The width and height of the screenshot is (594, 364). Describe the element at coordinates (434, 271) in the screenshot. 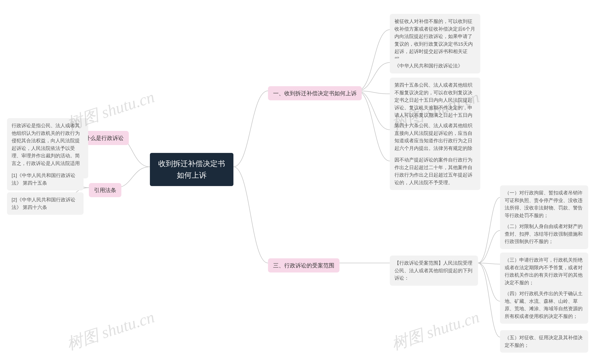

I see `b3-intro: 【行政诉讼受案范围】人民法院受理公民、法人或者其他组织提起的下列诉讼：` at that location.